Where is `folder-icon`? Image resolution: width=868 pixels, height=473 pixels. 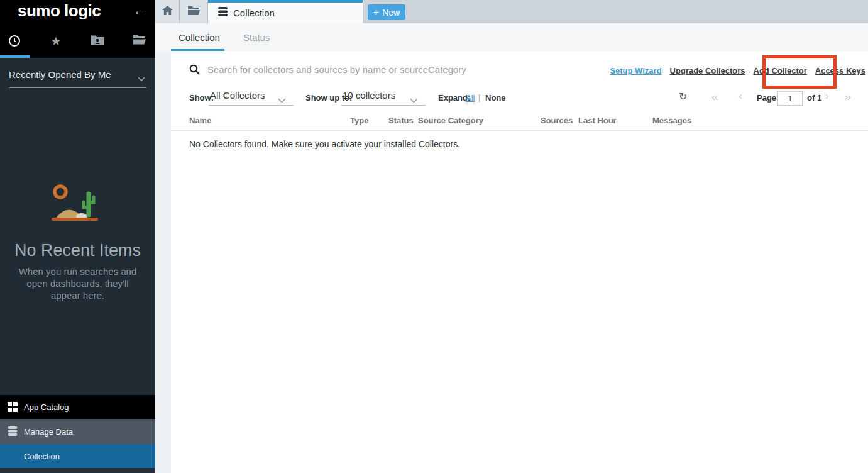 folder-icon is located at coordinates (194, 11).